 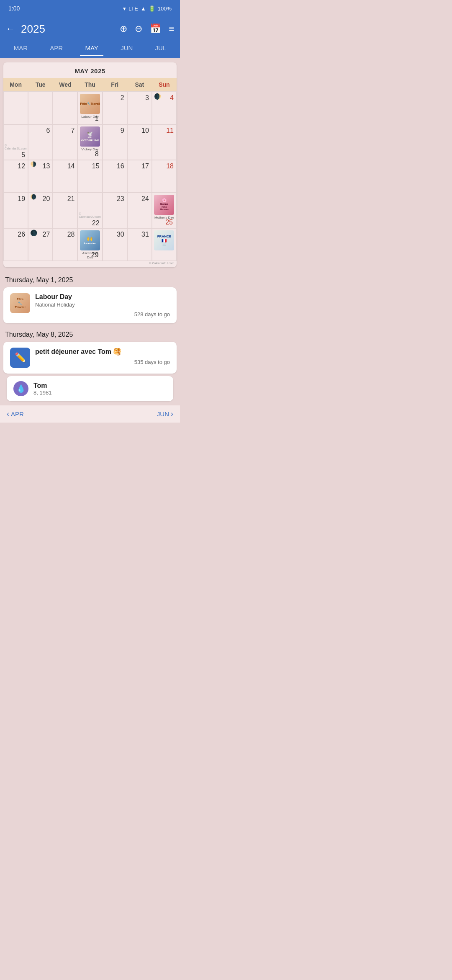 I want to click on person-card-tom: 💧 Tom 8, 1981, so click(x=90, y=389).